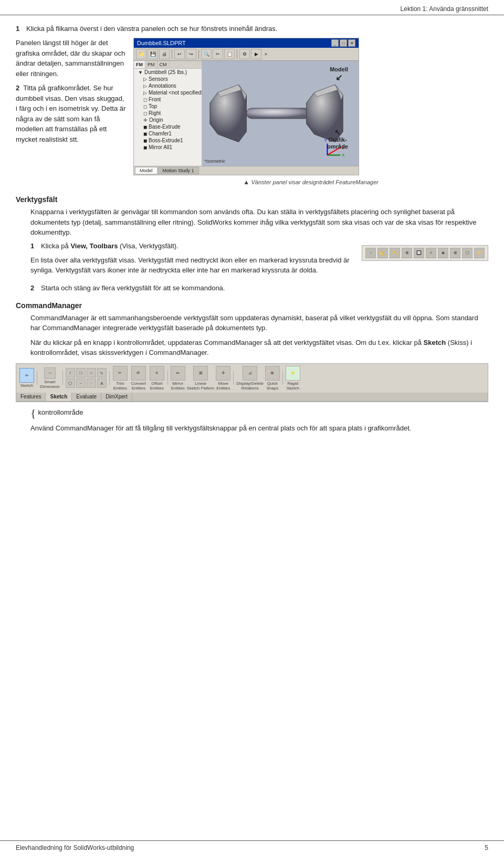 The width and height of the screenshot is (504, 863). Describe the element at coordinates (120, 373) in the screenshot. I see `cm-trim-icon: ✂` at that location.